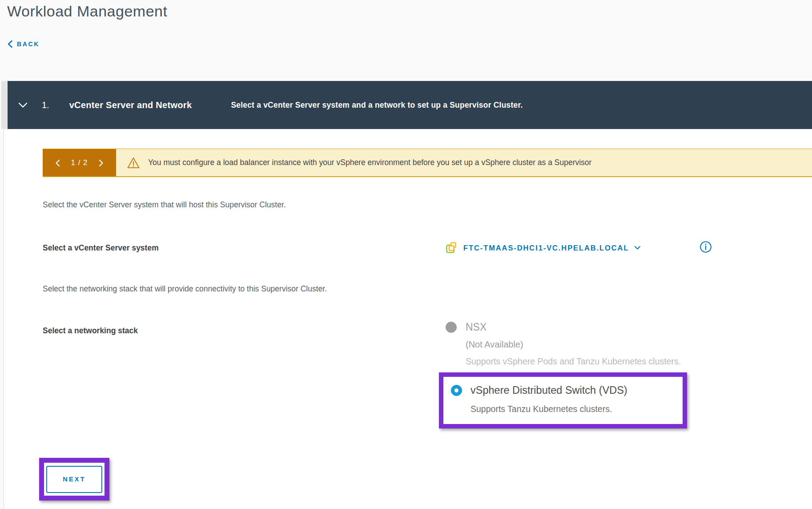 This screenshot has width=812, height=509. Describe the element at coordinates (452, 248) in the screenshot. I see `vcenter-icon` at that location.